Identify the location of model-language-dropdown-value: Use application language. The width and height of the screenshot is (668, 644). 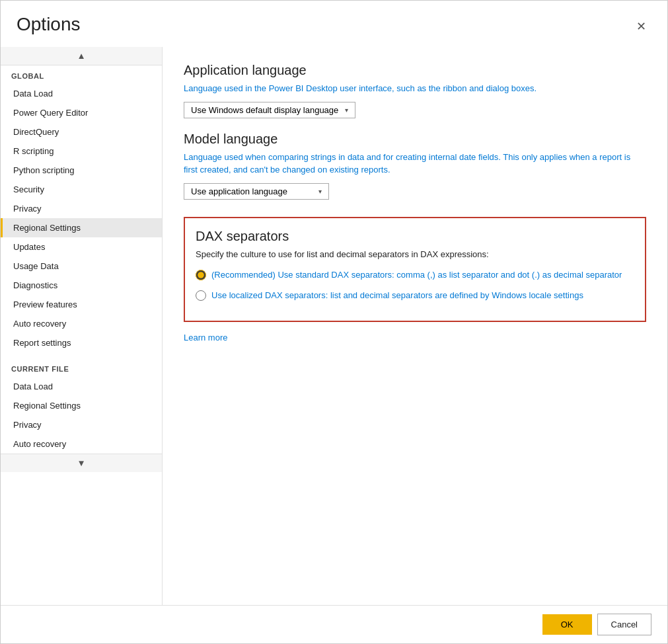
(239, 192).